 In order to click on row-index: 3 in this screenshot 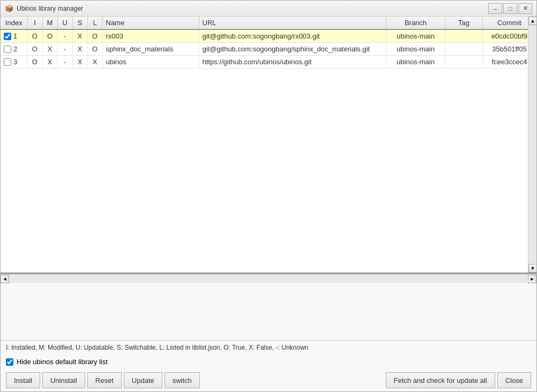, I will do `click(15, 62)`.